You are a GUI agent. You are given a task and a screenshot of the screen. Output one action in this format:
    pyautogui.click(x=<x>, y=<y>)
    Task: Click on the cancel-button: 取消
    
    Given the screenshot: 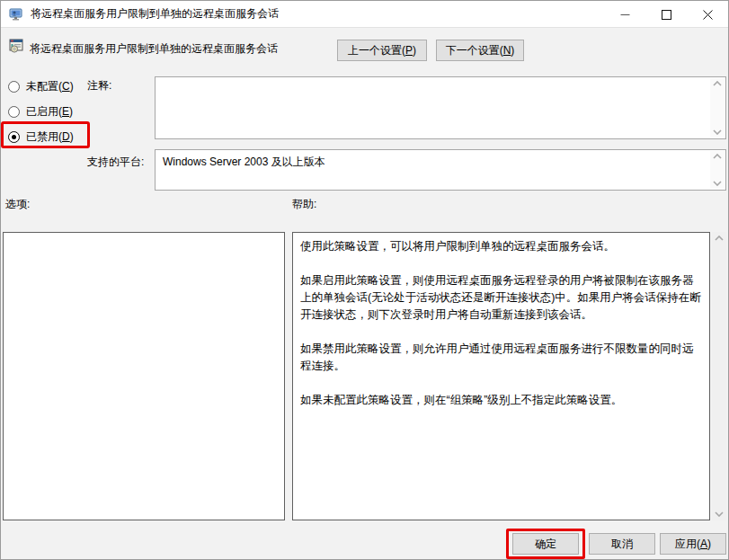 What is the action you would take?
    pyautogui.click(x=622, y=544)
    